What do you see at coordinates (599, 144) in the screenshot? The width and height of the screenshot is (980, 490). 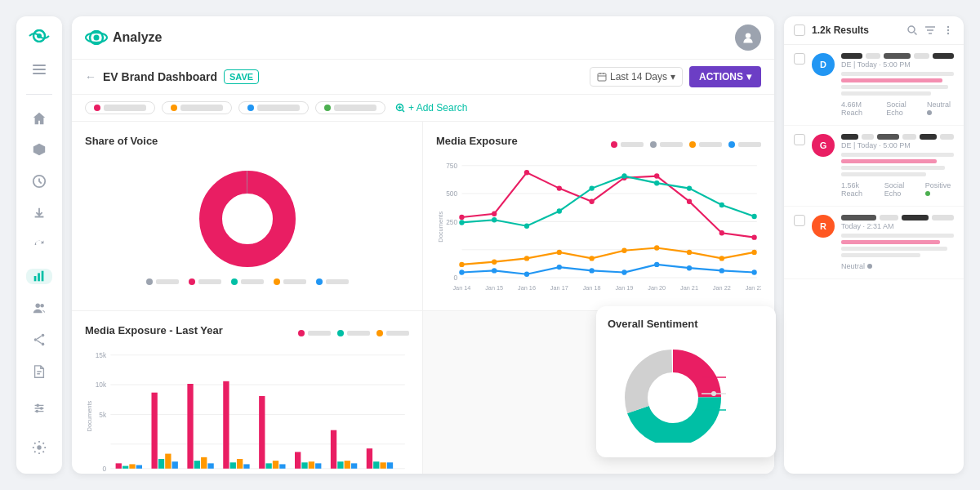 I see `media-exposure-header: Media Exposure` at bounding box center [599, 144].